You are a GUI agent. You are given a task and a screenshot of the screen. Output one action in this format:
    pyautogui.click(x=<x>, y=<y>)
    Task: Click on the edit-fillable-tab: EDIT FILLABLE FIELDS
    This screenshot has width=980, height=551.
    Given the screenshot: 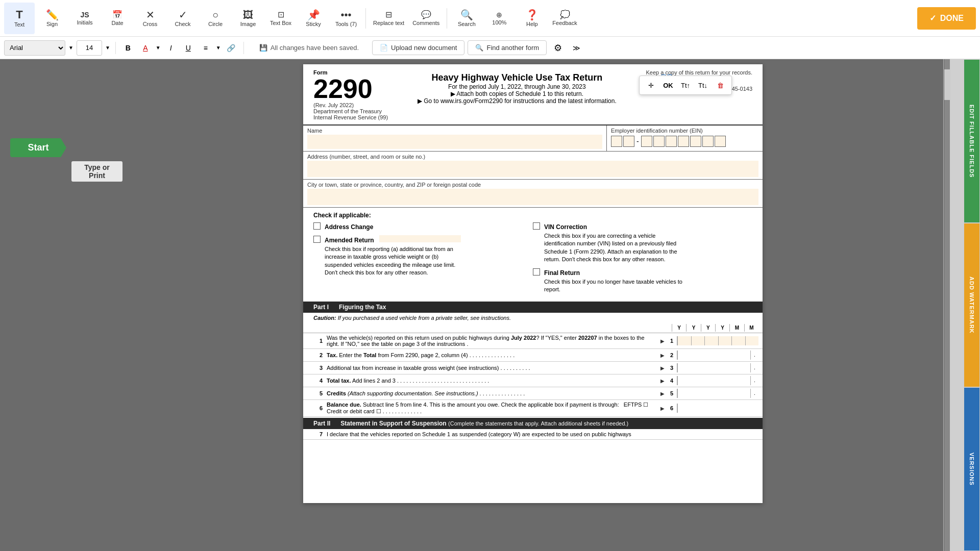 What is the action you would take?
    pyautogui.click(x=972, y=141)
    